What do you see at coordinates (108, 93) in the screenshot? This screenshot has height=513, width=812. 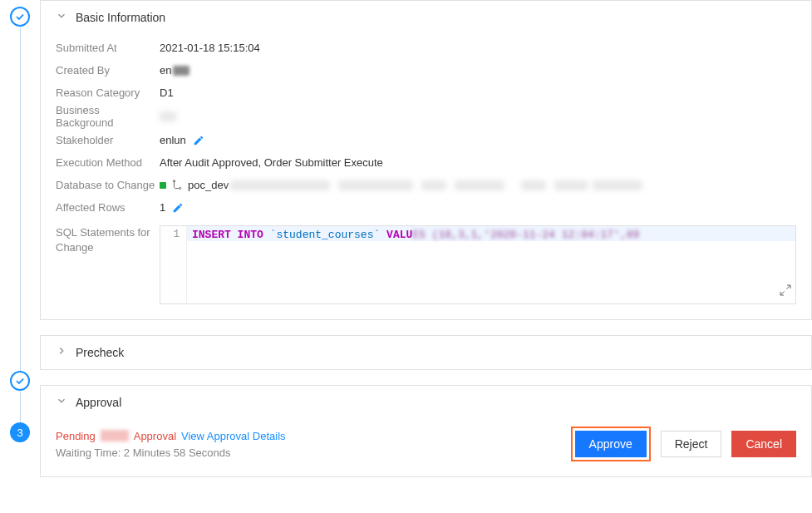 I see `field-label: Reason Category` at bounding box center [108, 93].